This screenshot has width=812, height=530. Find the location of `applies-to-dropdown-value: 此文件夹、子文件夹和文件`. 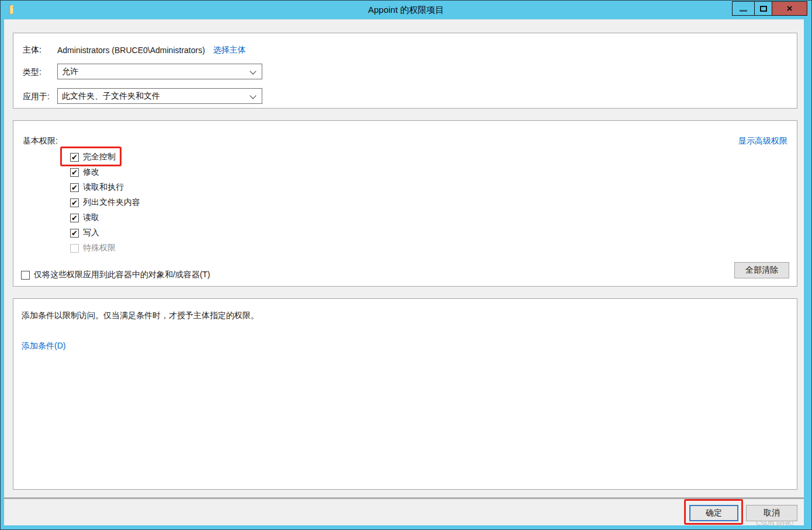

applies-to-dropdown-value: 此文件夹、子文件夹和文件 is located at coordinates (111, 96).